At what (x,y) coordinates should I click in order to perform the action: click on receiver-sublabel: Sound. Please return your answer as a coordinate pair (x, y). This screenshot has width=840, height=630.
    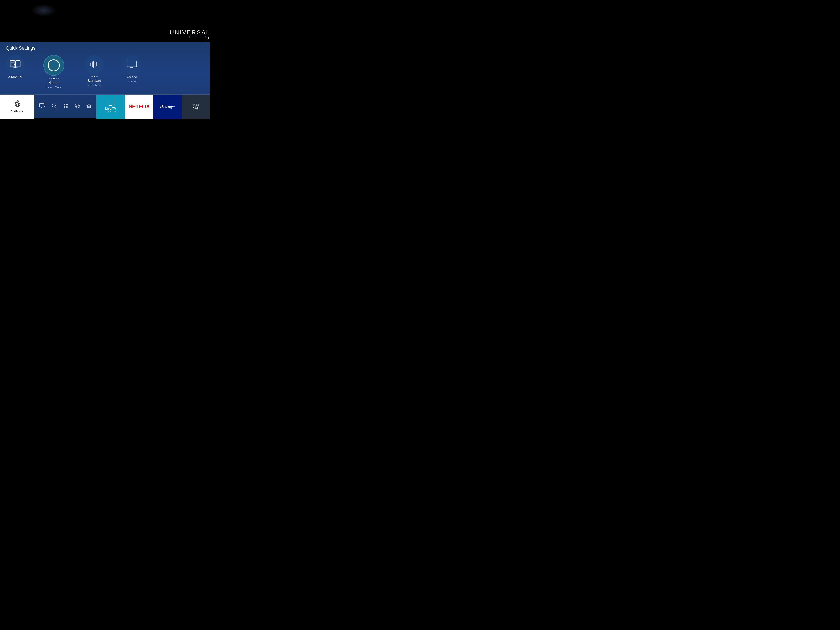
    Looking at the image, I should click on (132, 82).